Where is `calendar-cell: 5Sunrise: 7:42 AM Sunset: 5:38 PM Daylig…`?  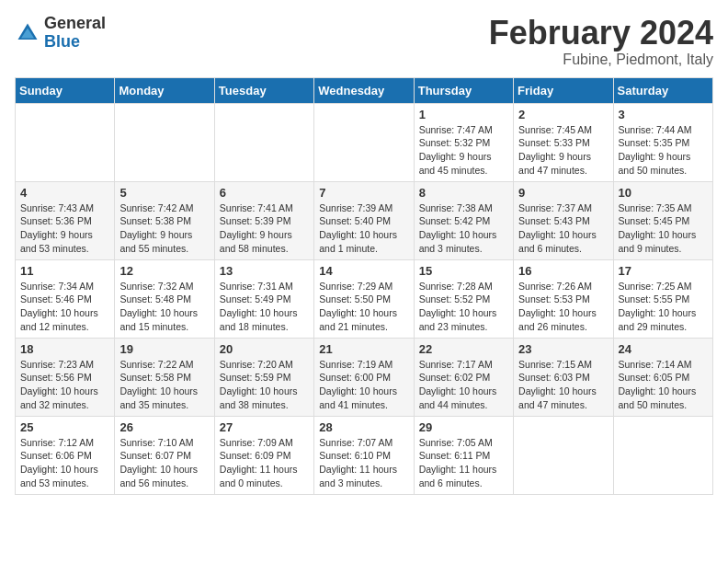
calendar-cell: 5Sunrise: 7:42 AM Sunset: 5:38 PM Daylig… is located at coordinates (165, 221).